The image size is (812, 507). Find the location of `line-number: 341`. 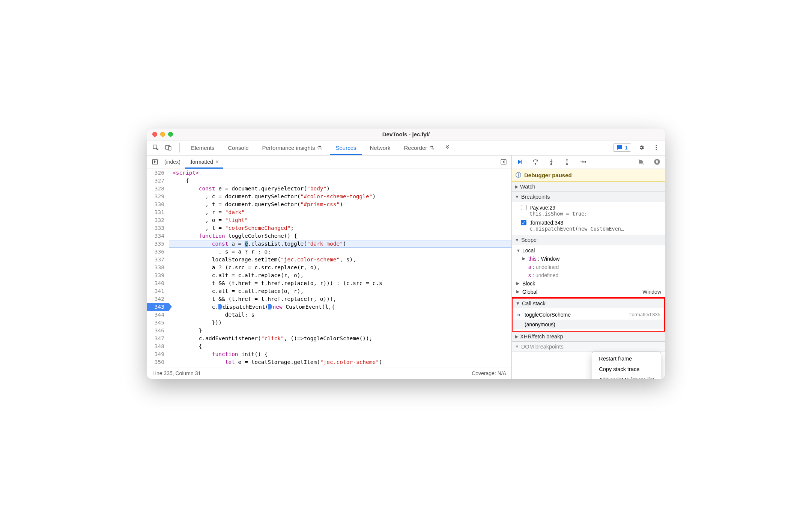

line-number: 341 is located at coordinates (158, 291).